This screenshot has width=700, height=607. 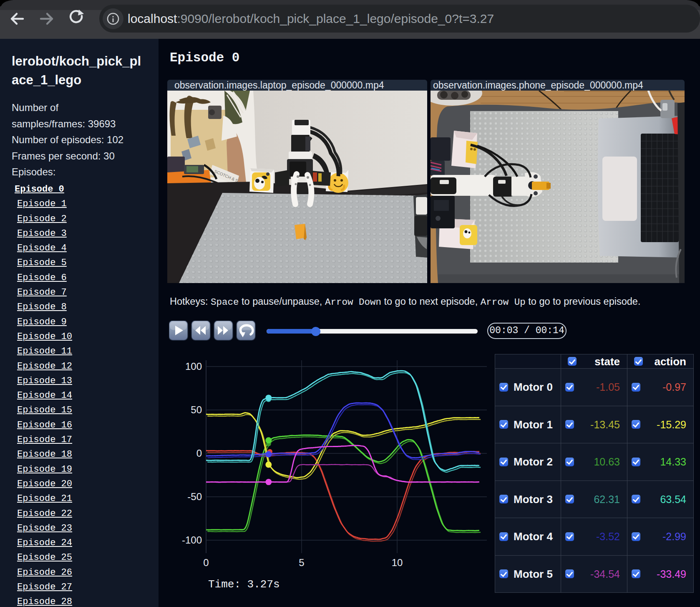 I want to click on svg-text:localhost:9090/lerobot/koch_pi: localhost:9090/lerobot/koch_pick_place_1…, so click(x=311, y=18).